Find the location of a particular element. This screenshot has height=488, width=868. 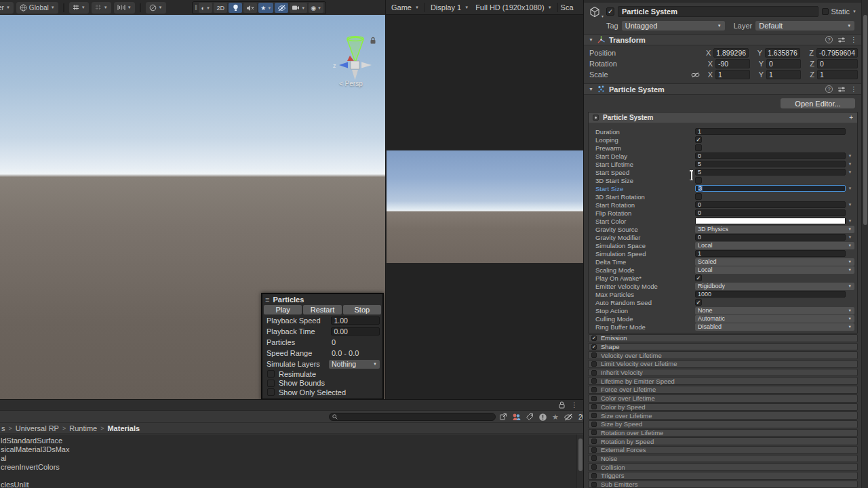

transform-rotation-z-field: 0 is located at coordinates (837, 64).